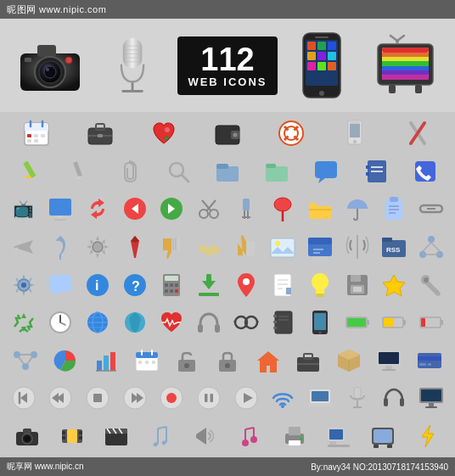  Describe the element at coordinates (171, 285) in the screenshot. I see `calculator-icon` at that location.